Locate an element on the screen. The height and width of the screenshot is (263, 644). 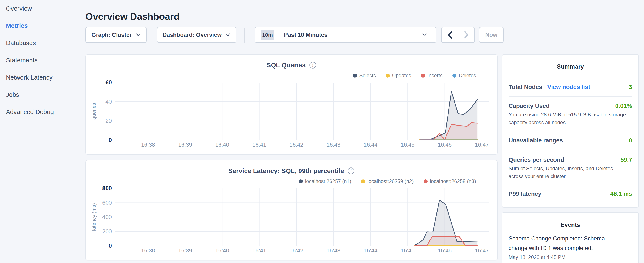
sidebar-item-advanced-debug: Advanced Debug is located at coordinates (42, 112).